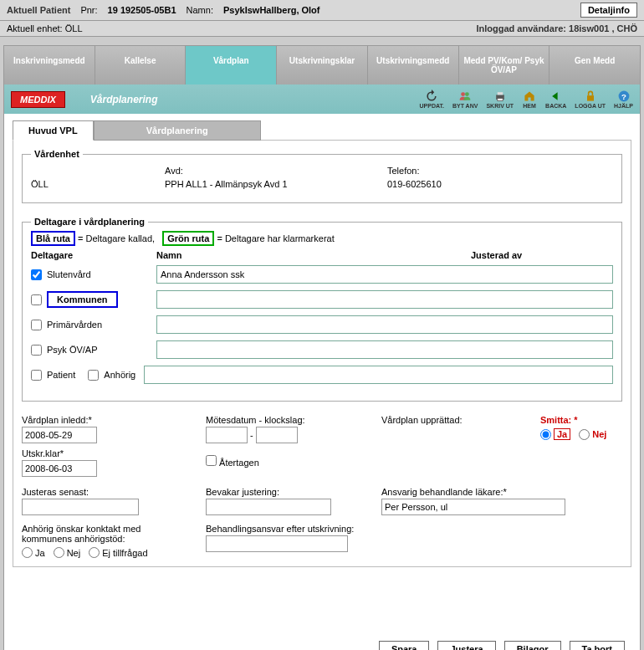  I want to click on avd-label: Avd:, so click(276, 171).